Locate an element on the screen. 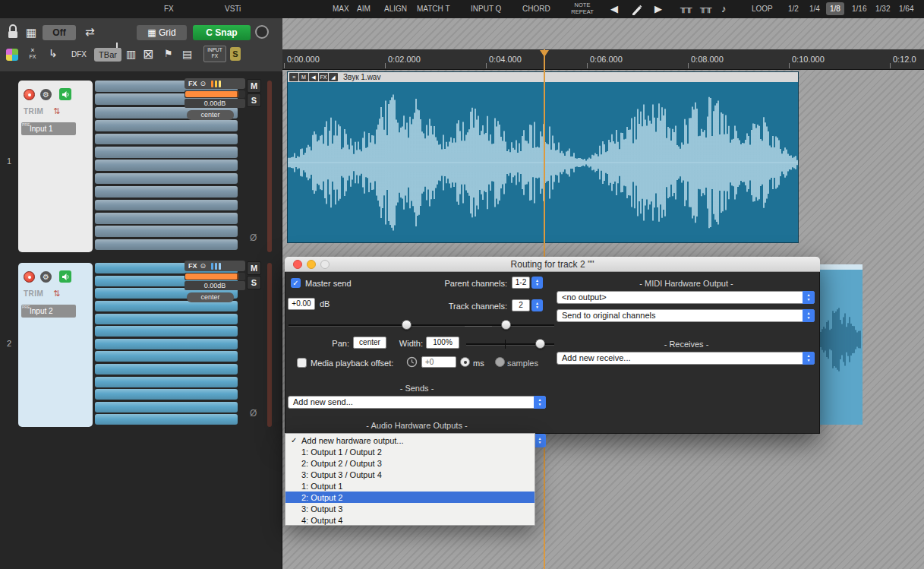 The width and height of the screenshot is (924, 569). media-item-partial is located at coordinates (841, 345).